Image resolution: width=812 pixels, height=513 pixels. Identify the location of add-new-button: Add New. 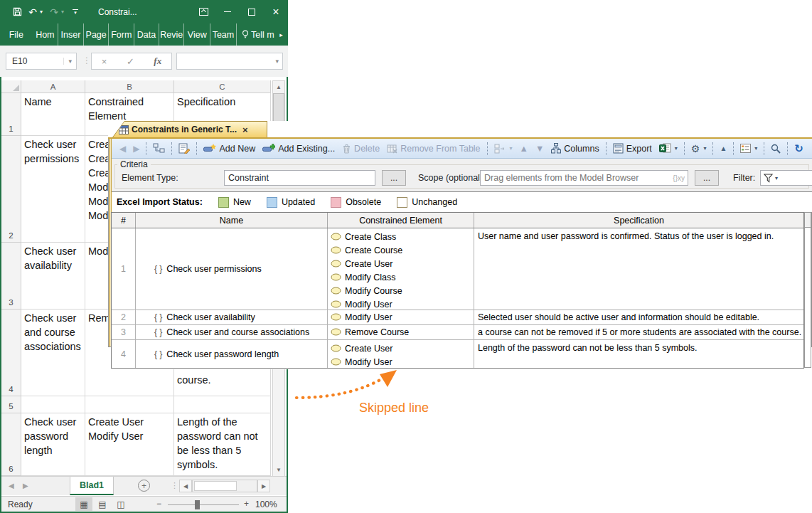
(229, 149).